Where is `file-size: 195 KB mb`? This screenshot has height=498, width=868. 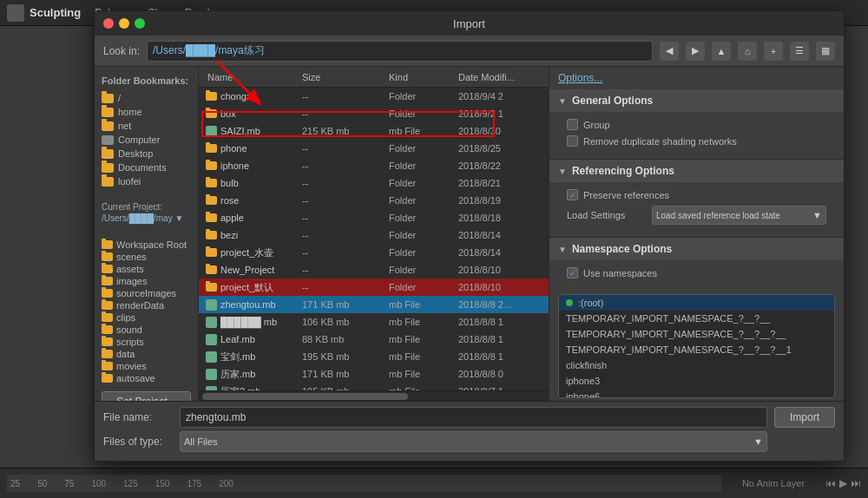 file-size: 195 KB mb is located at coordinates (345, 357).